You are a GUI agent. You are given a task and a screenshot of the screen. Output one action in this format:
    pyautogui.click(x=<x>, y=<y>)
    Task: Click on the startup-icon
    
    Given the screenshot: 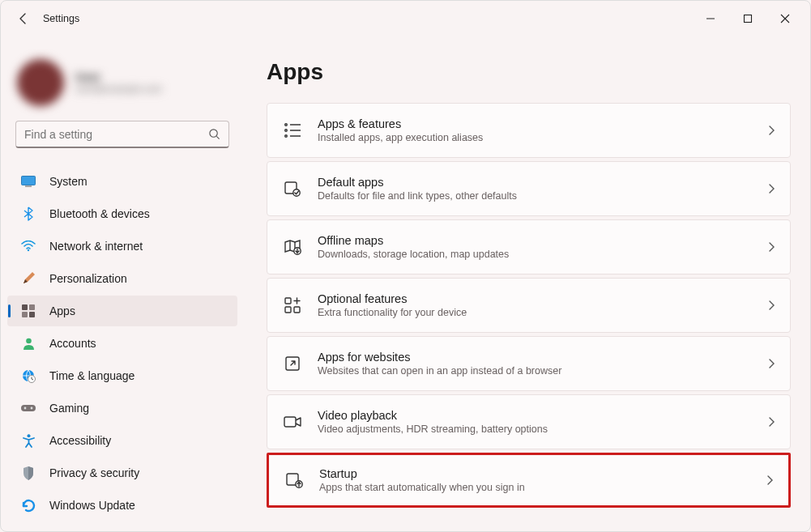 What is the action you would take?
    pyautogui.click(x=294, y=480)
    